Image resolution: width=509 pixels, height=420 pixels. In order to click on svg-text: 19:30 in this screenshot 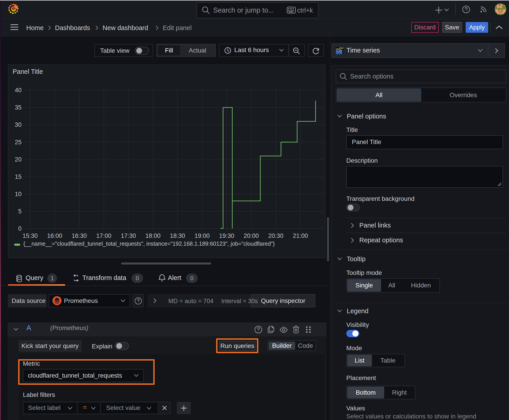, I will do `click(227, 236)`.